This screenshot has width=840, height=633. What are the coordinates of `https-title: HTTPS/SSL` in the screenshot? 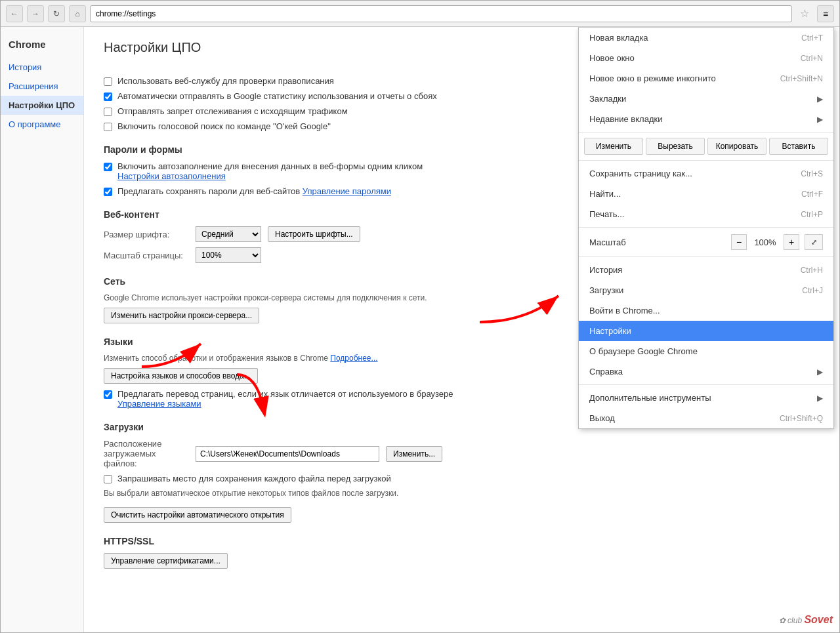 It's located at (462, 541).